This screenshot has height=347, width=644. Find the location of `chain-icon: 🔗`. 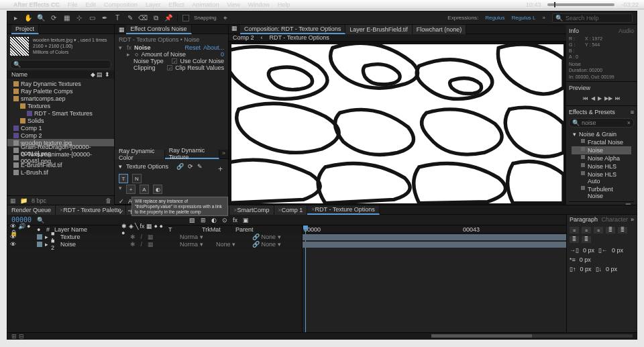

chain-icon: 🔗 is located at coordinates (180, 166).